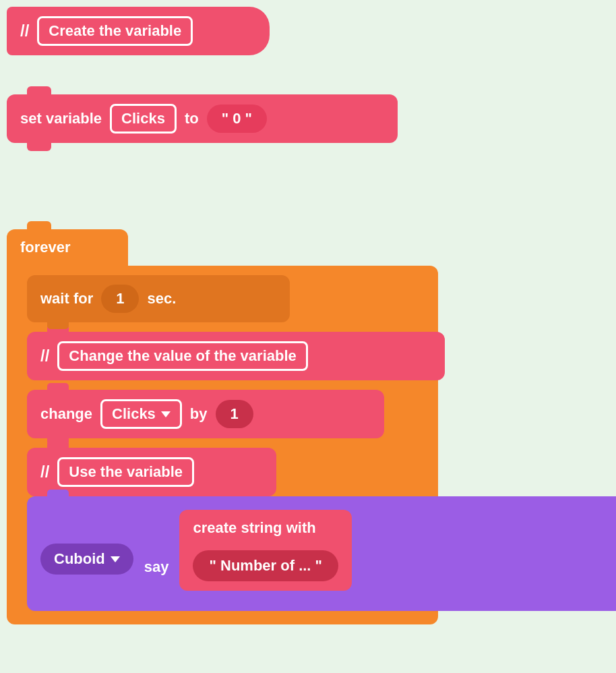 The height and width of the screenshot is (673, 616). What do you see at coordinates (156, 567) in the screenshot?
I see `say-label: say` at bounding box center [156, 567].